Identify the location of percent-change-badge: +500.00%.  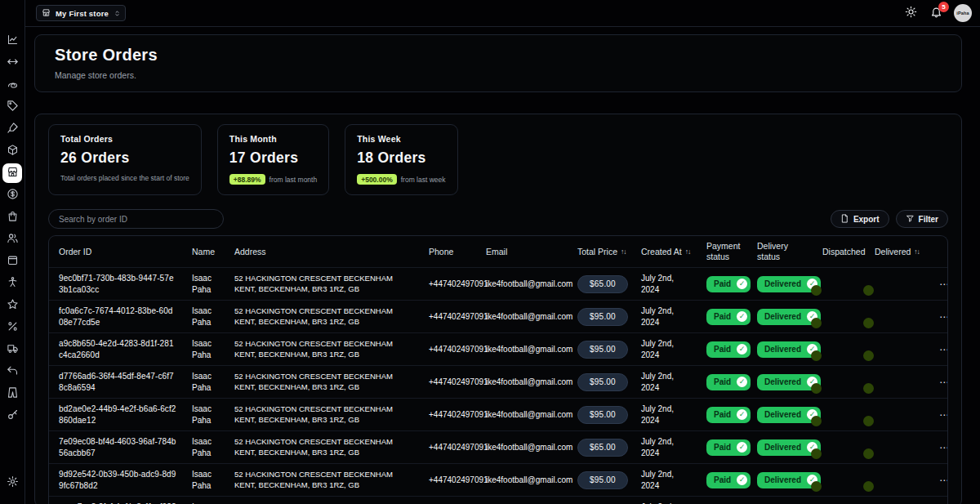
(377, 180).